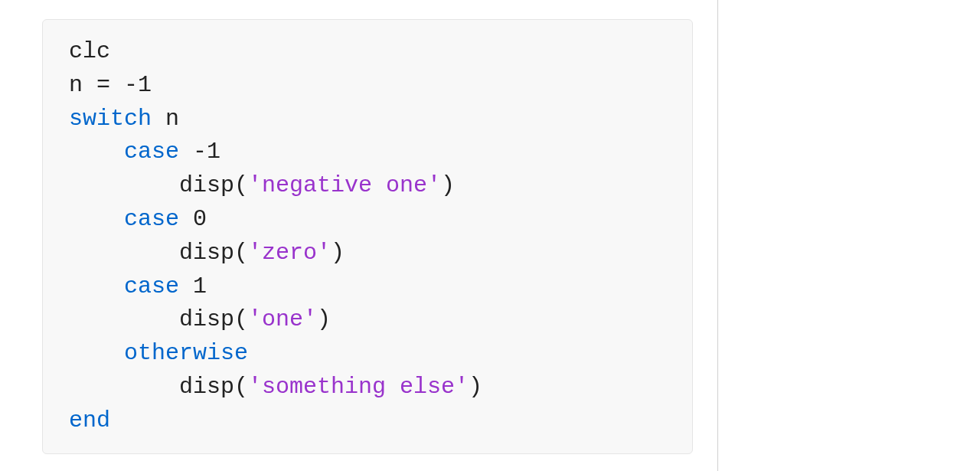 This screenshot has width=980, height=471. What do you see at coordinates (124, 219) in the screenshot?
I see `keyword-case-2: case` at bounding box center [124, 219].